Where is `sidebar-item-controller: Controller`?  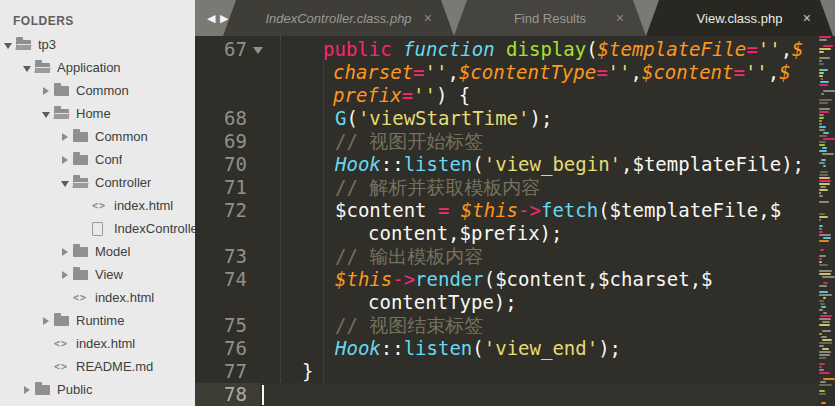
sidebar-item-controller: Controller is located at coordinates (98, 182).